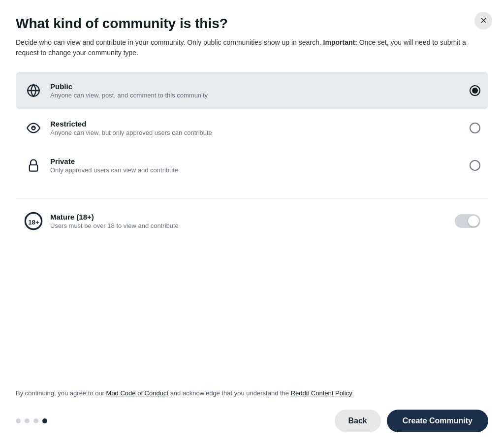 The image size is (504, 448). Describe the element at coordinates (252, 221) in the screenshot. I see `mature-option: 18+ Mature (18+) Users must be over 18 t…` at that location.